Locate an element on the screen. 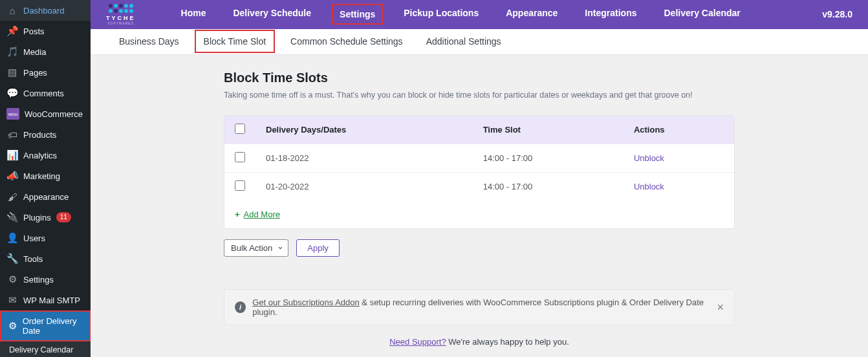 This screenshot has width=868, height=357. brand-name: TYCHE is located at coordinates (121, 18).